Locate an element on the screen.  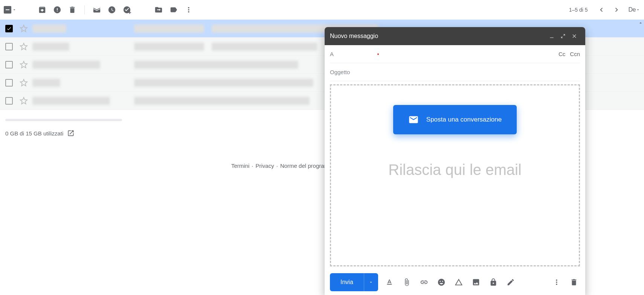
move-to-button is located at coordinates (159, 10).